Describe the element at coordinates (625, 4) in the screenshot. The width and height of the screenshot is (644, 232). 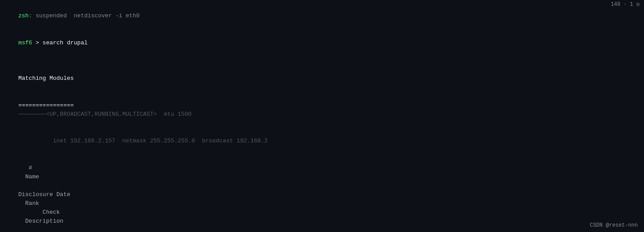
I see `status-bar: 148 · 1 ◎` at that location.